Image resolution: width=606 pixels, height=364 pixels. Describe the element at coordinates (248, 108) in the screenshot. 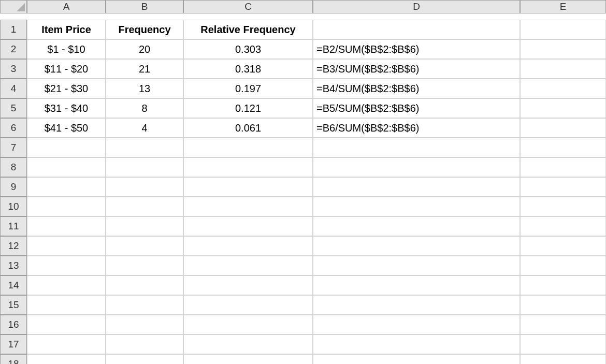

I see `cell-C5: 0.121` at that location.